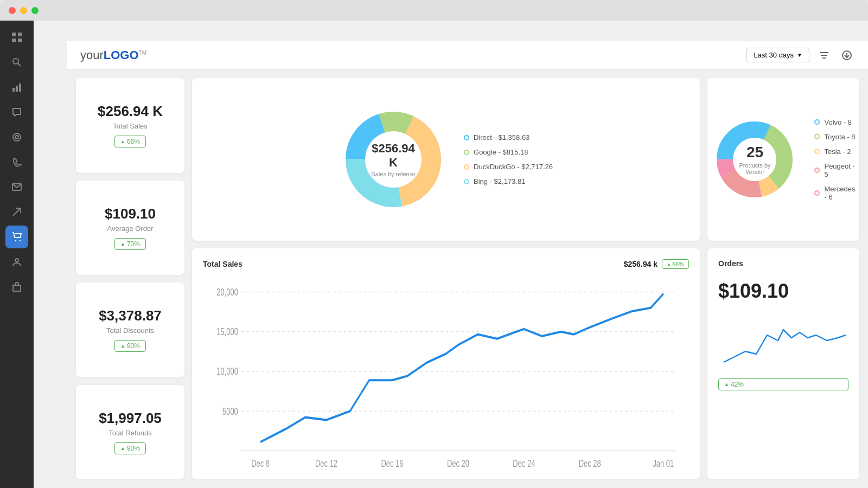 The height and width of the screenshot is (488, 868). Describe the element at coordinates (230, 411) in the screenshot. I see `svg-text: 5000` at that location.